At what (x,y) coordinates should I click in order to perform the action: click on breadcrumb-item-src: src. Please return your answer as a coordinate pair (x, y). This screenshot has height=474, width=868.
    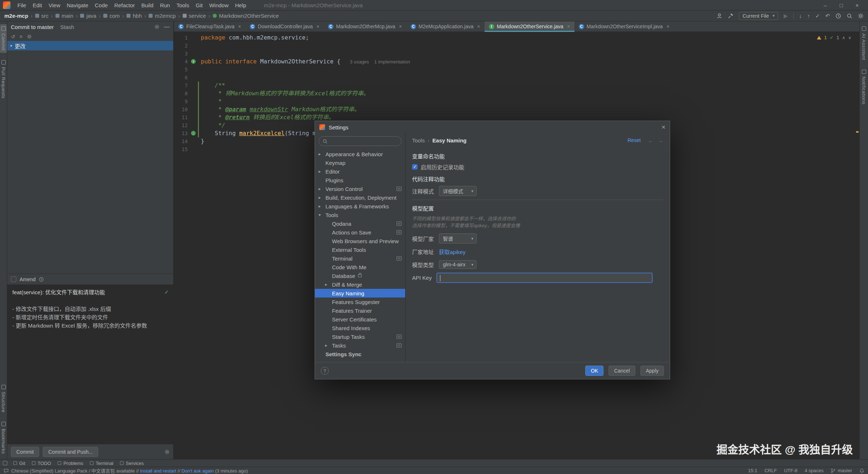
    Looking at the image, I should click on (42, 16).